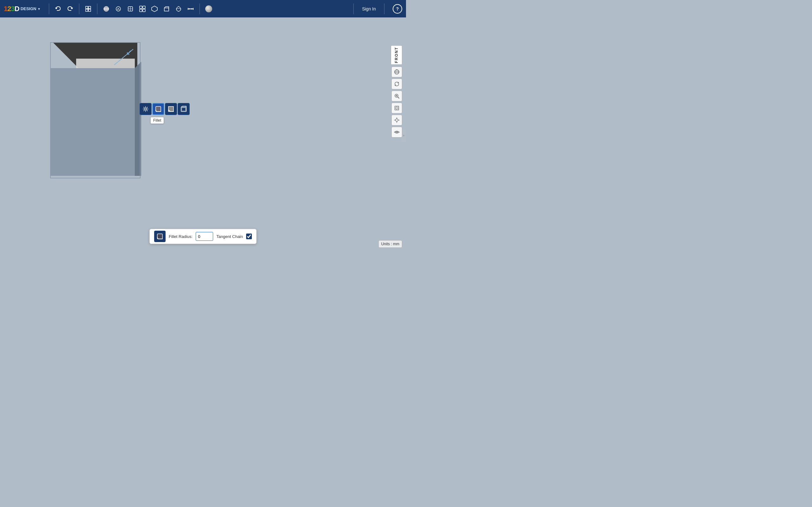  I want to click on main-tools-group, so click(148, 9).